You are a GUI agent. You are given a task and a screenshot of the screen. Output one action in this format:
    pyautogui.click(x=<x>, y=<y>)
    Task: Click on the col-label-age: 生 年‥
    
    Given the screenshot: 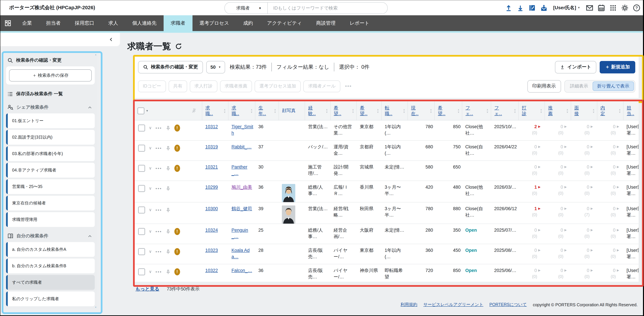 What is the action you would take?
    pyautogui.click(x=262, y=111)
    